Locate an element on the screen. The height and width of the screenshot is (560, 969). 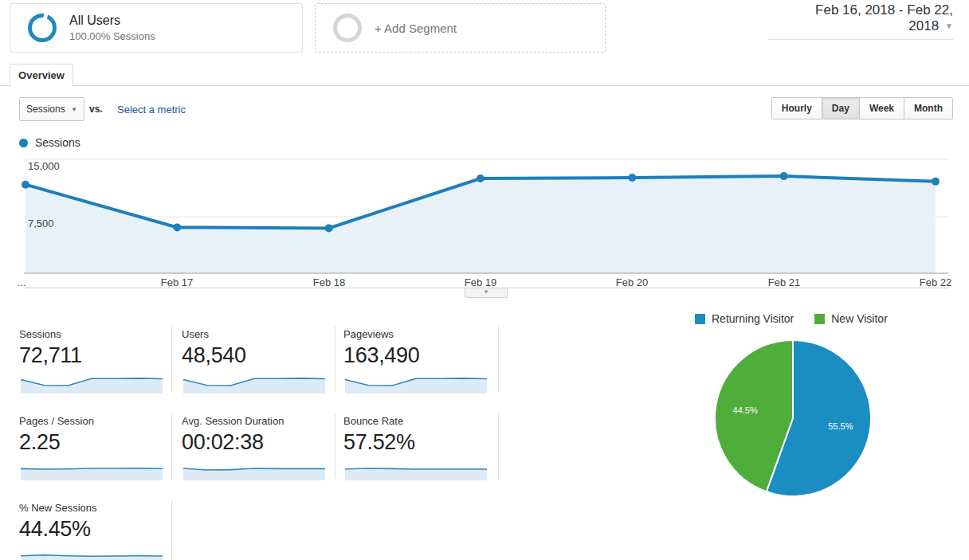
visitor-type-legend: Returning Visitor New Visitor is located at coordinates (802, 319).